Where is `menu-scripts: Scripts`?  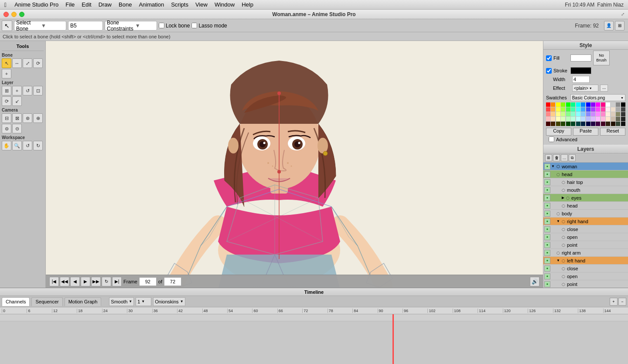
menu-scripts: Scripts is located at coordinates (180, 5).